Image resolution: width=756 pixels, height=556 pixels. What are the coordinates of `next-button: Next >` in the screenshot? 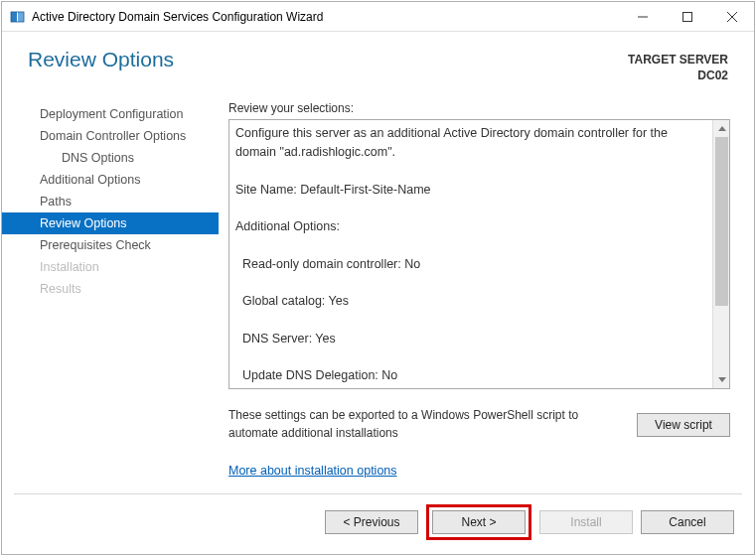 It's located at (479, 522).